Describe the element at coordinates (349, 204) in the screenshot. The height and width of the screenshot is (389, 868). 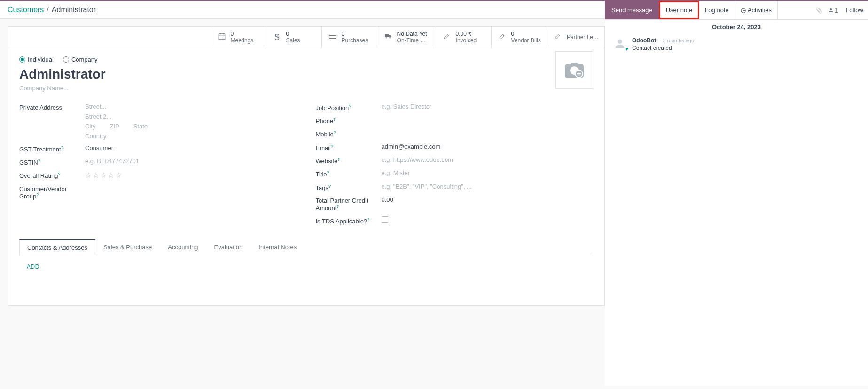
I see `label-credit: Total Partner Credit Amount?` at that location.